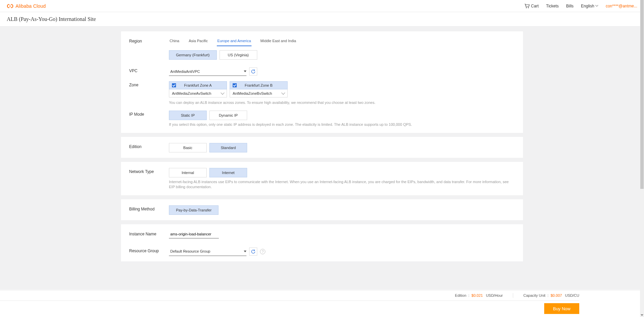  I want to click on vpc-value: AntMediaAntiVPC, so click(185, 71).